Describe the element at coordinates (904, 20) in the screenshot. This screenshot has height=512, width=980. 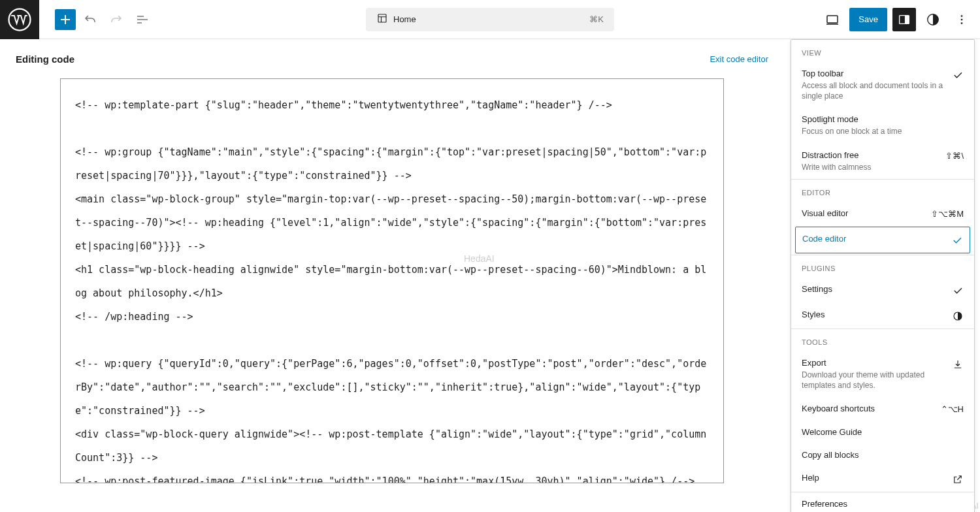
I see `sidebar-icon` at that location.